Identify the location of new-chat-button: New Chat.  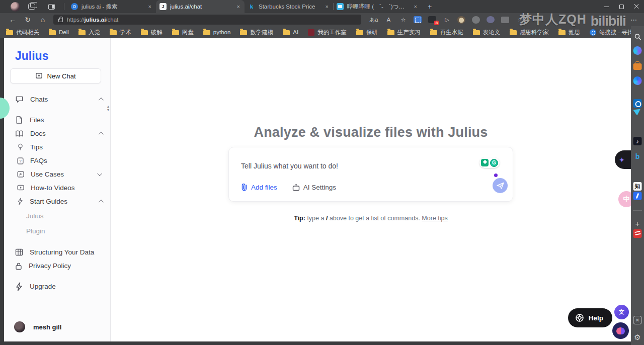
(55, 76).